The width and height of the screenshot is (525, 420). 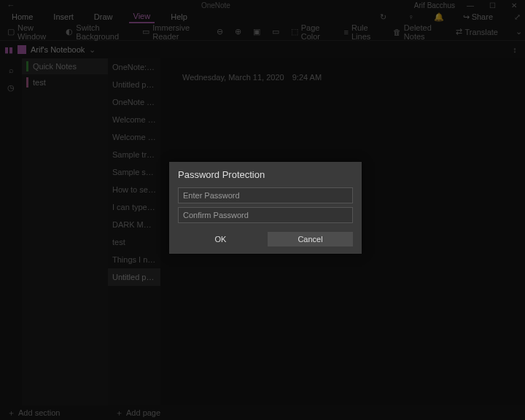 What do you see at coordinates (265, 215) in the screenshot?
I see `confirm-password-input` at bounding box center [265, 215].